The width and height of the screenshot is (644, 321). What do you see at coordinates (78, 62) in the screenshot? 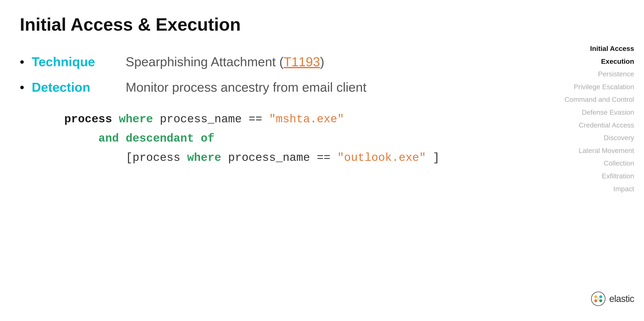
I see `technique-label: Technique` at bounding box center [78, 62].